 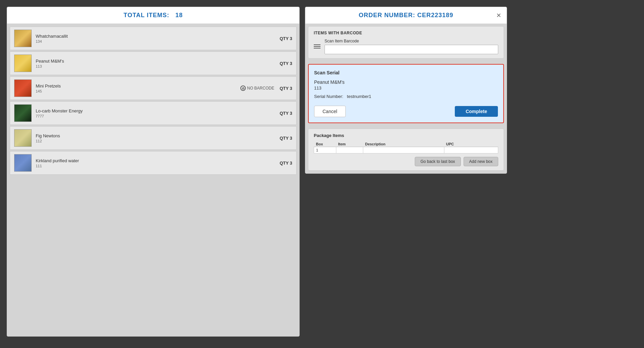 I want to click on no-barcode-icon: ⊘, so click(x=243, y=88).